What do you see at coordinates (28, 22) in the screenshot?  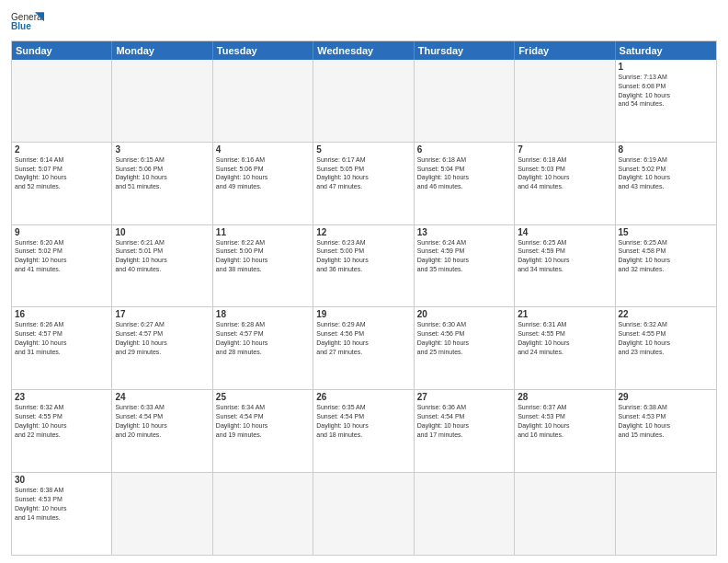 I see `general-blue-logo: General Blue` at bounding box center [28, 22].